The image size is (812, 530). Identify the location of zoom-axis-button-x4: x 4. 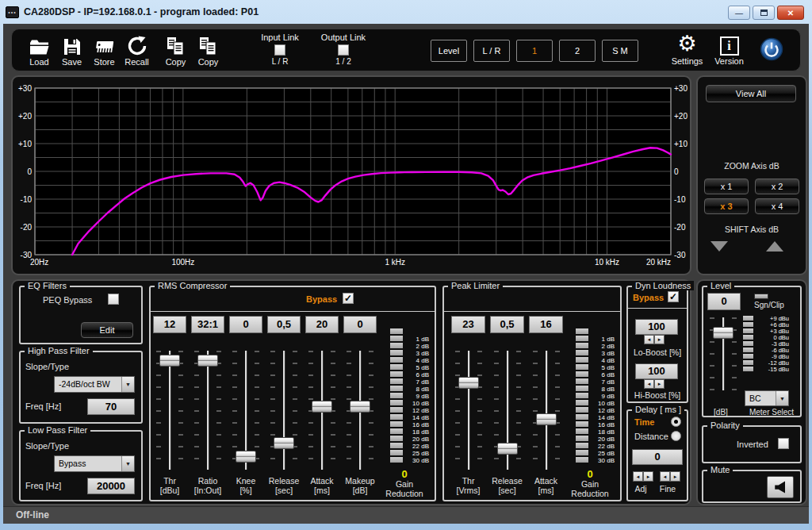
(777, 206).